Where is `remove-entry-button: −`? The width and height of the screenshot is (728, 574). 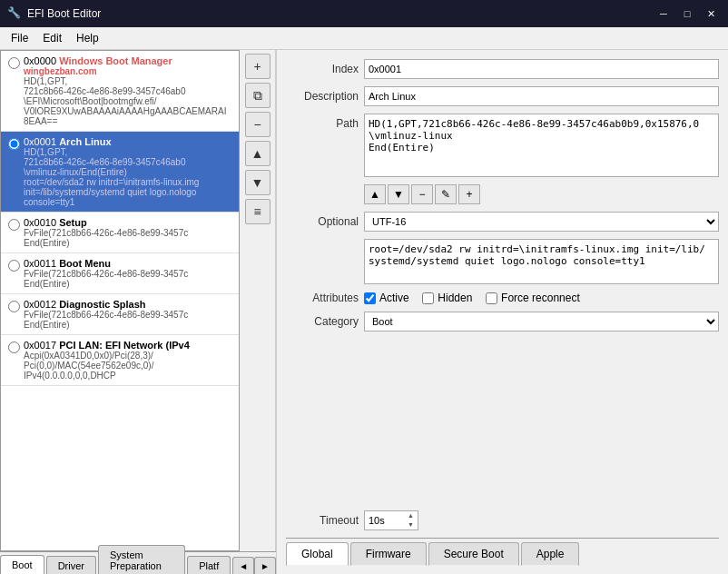
remove-entry-button: − is located at coordinates (258, 124).